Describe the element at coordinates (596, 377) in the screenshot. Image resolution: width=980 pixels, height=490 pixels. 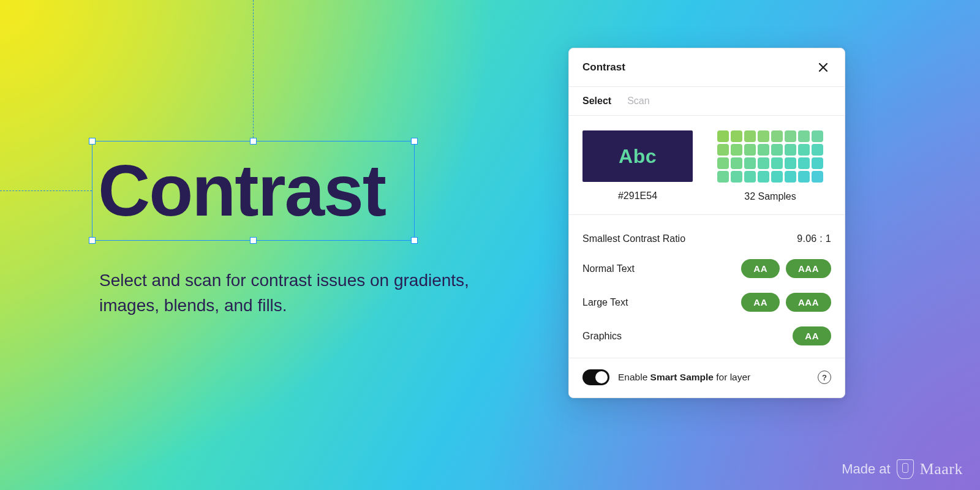
I see `smart-sample-toggle` at that location.